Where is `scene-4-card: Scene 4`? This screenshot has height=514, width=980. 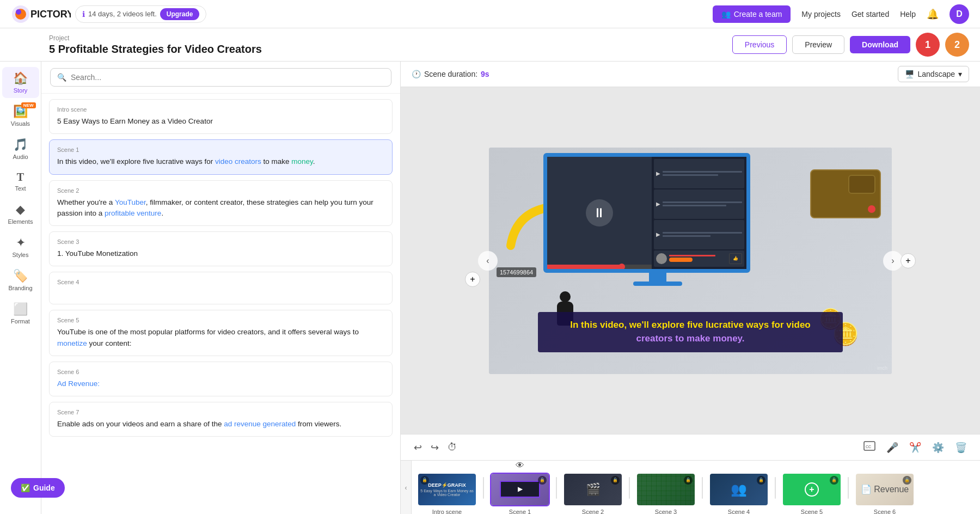 scene-4-card: Scene 4 is located at coordinates (221, 288).